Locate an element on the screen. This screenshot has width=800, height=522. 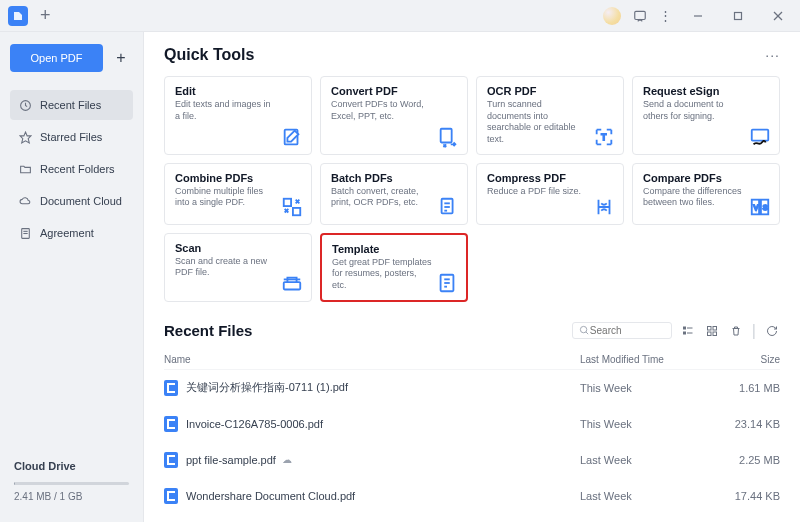
cloud-drive-status: Cloud Drive 2.41 MB / 1 GB is located at coordinates (72, 481).